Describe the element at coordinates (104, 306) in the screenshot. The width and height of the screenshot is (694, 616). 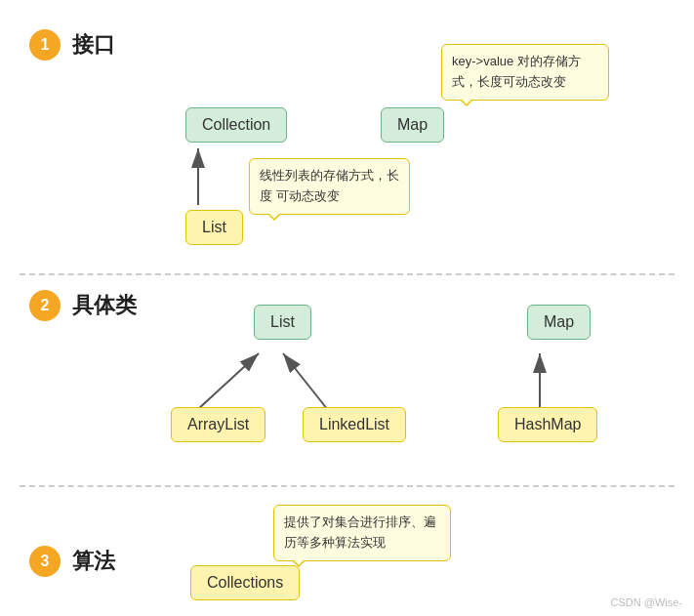
I see `section-2-title: 具体类` at that location.